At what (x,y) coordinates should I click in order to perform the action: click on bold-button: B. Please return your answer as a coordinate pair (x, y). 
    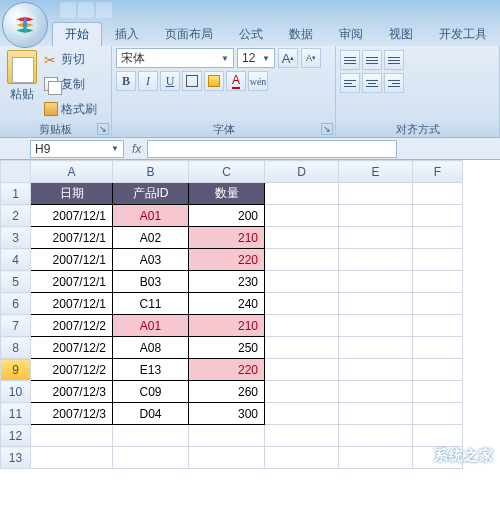
    Looking at the image, I should click on (126, 81).